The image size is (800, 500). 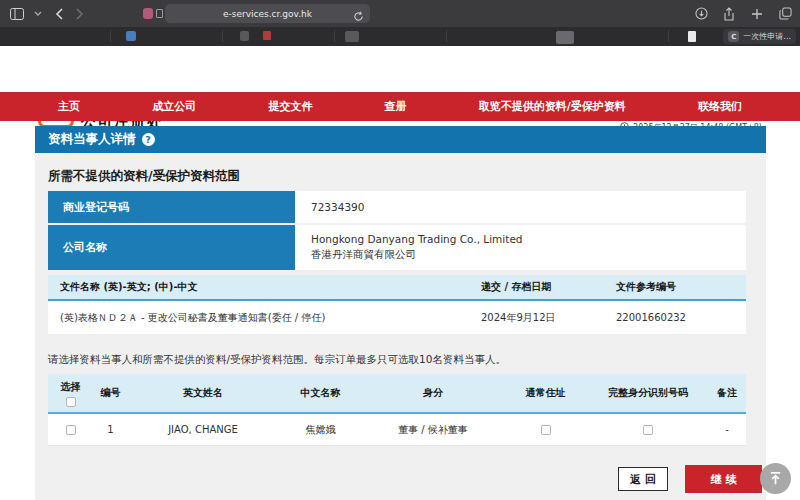 What do you see at coordinates (720, 106) in the screenshot?
I see `nav-contact: 联络我们` at bounding box center [720, 106].